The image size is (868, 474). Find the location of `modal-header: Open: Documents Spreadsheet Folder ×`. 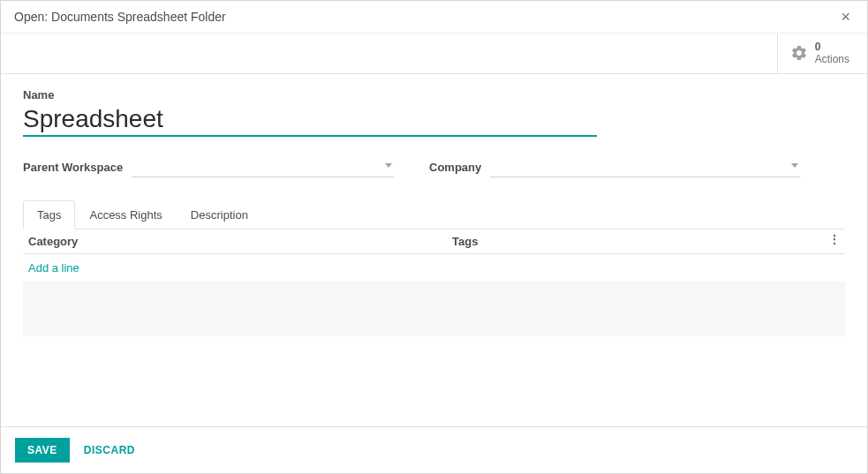

modal-header: Open: Documents Spreadsheet Folder × is located at coordinates (434, 18).